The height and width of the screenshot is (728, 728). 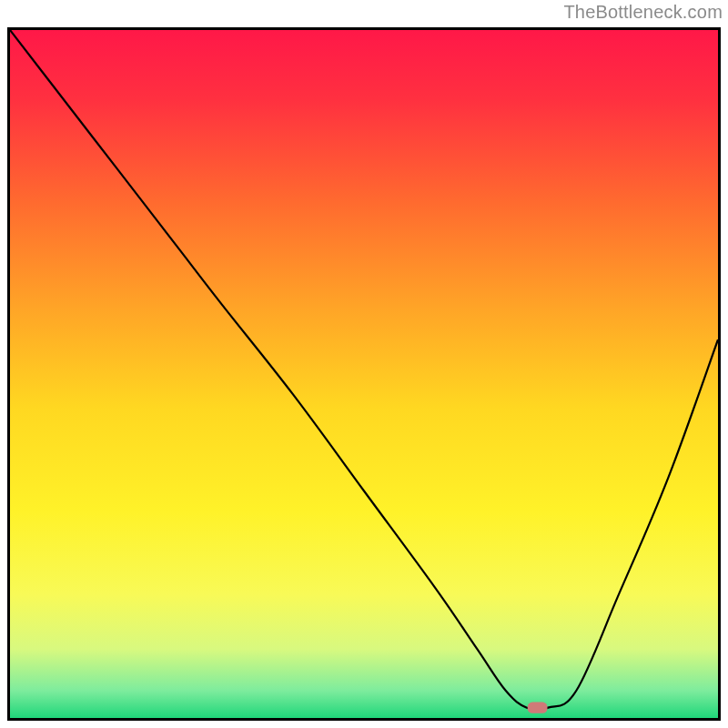 I want to click on bottleneck-marker, so click(x=538, y=708).